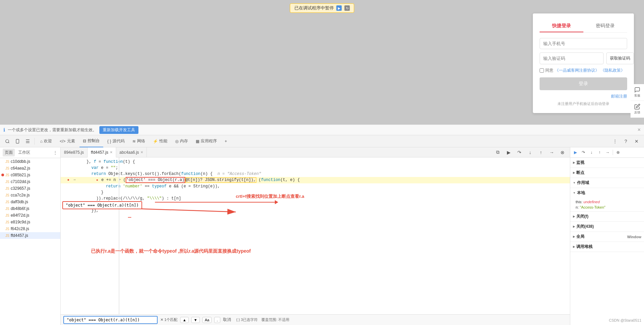 Image resolution: width=644 pixels, height=325 pixels. What do you see at coordinates (607, 237) in the screenshot?
I see `section-global: ▶ 全局 Window` at bounding box center [607, 237].